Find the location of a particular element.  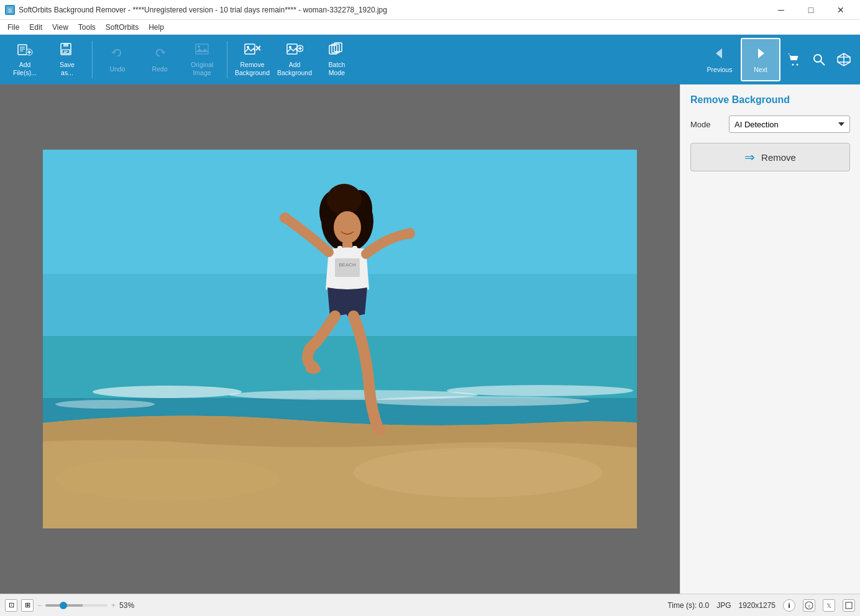

zoom-frame-button: ⊞ is located at coordinates (27, 605).